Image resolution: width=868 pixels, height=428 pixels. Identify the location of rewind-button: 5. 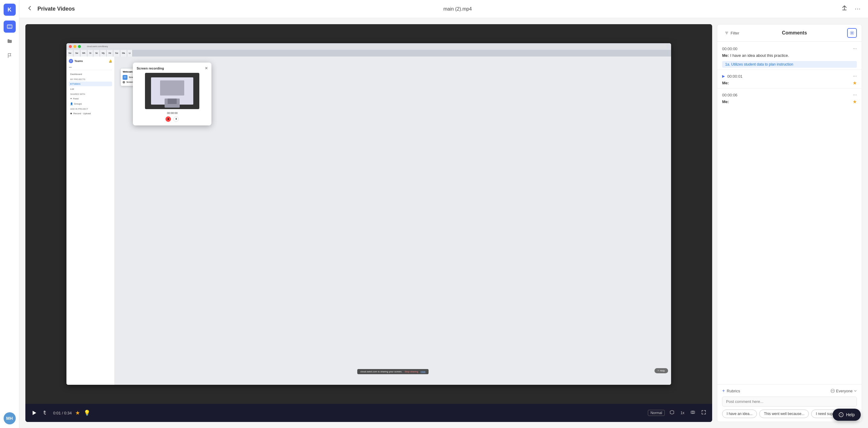
(46, 413).